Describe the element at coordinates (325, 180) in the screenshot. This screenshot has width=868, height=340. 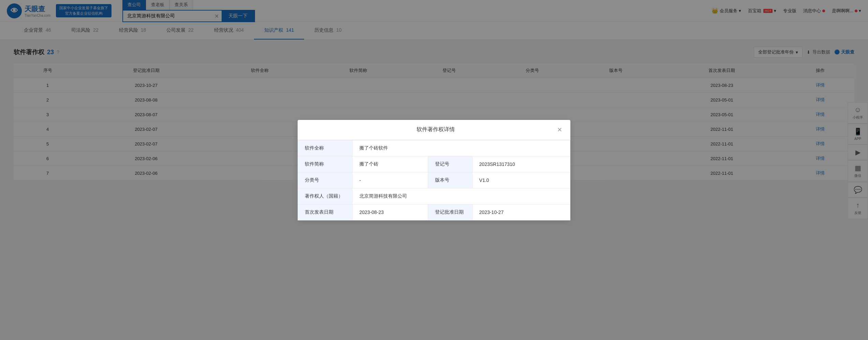
I see `label-category: 分类号` at that location.